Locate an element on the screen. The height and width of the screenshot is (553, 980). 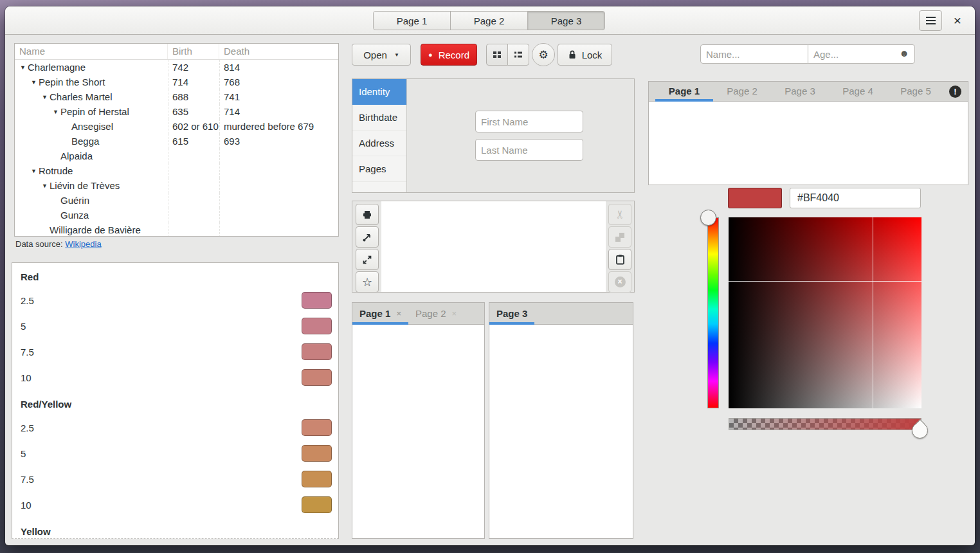
table-row: ▼Charles Martel 688 741 is located at coordinates (176, 96).